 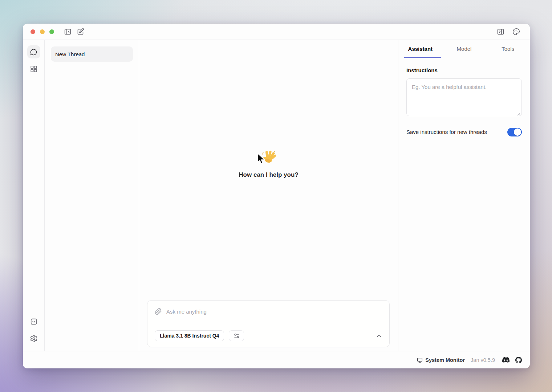 I want to click on collapse-composer-button, so click(x=379, y=336).